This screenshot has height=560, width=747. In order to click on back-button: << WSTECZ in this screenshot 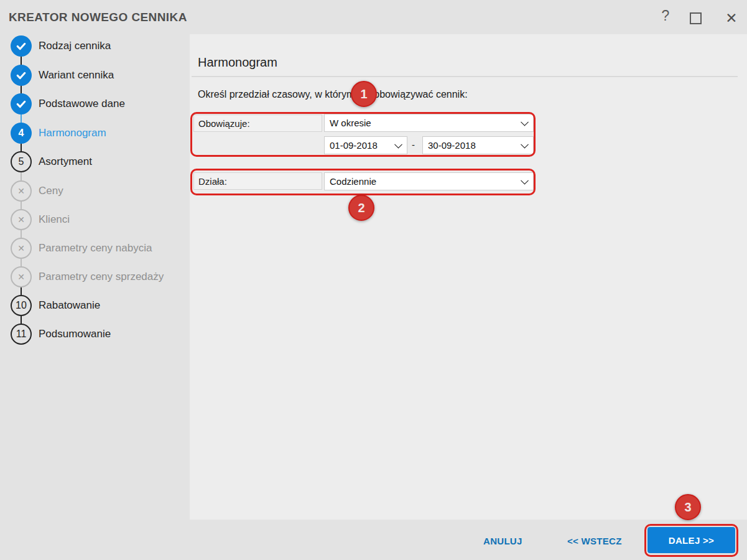, I will do `click(595, 541)`.